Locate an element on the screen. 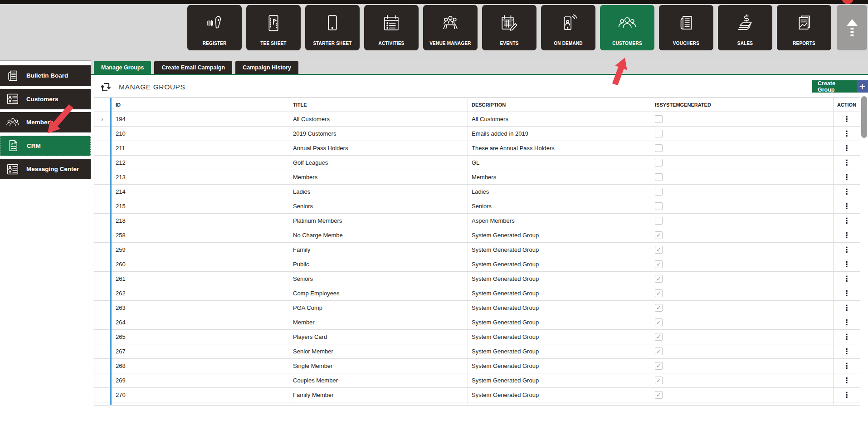 This screenshot has width=868, height=421. nav-button-on-demand: ON DEMAND is located at coordinates (568, 28).